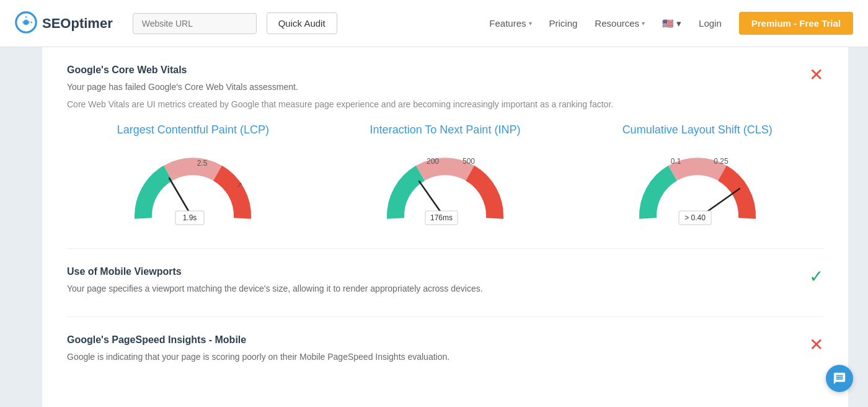  Describe the element at coordinates (195, 24) in the screenshot. I see `url-input` at that location.